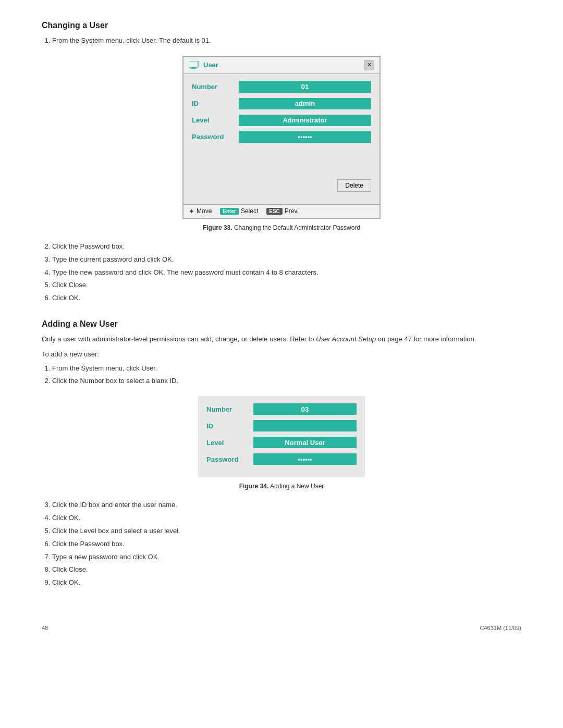 This screenshot has height=728, width=563. What do you see at coordinates (254, 486) in the screenshot?
I see `figure34-label: Figure 34.` at bounding box center [254, 486].